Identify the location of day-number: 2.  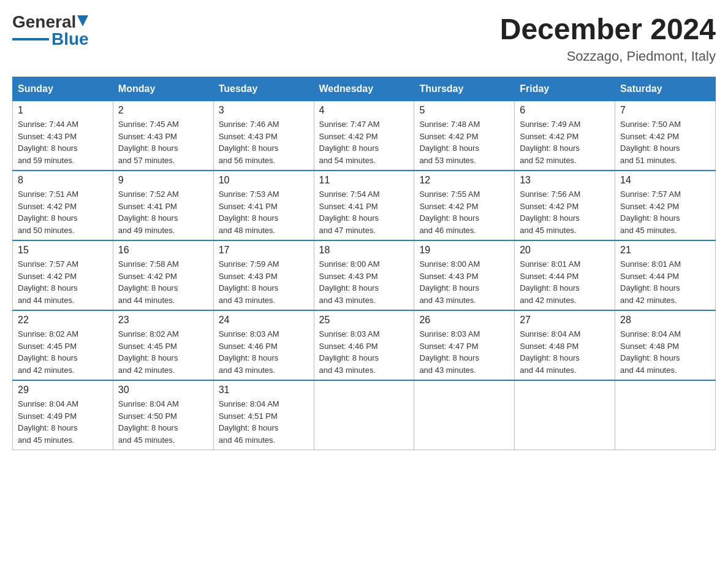
(163, 110).